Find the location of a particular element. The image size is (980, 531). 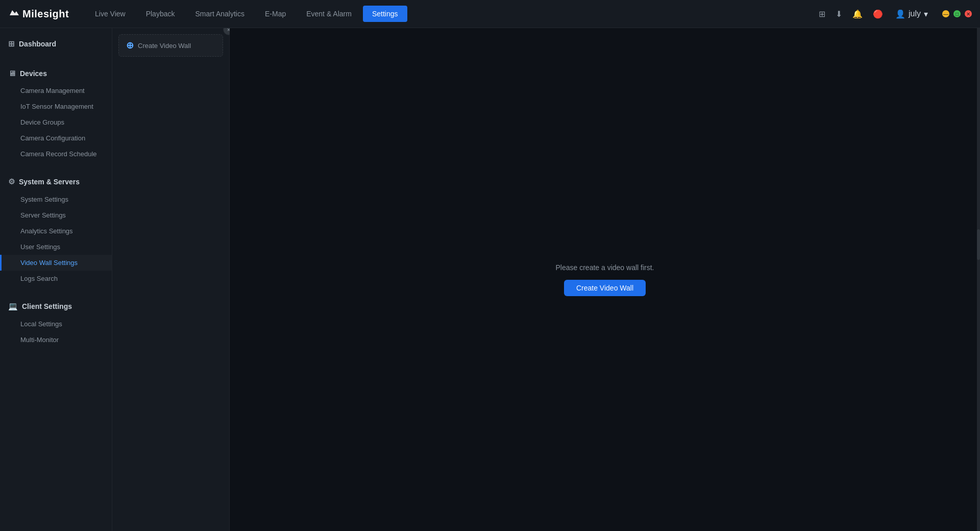

sidebar-item-analytics-settings: Analytics Settings is located at coordinates (56, 231).